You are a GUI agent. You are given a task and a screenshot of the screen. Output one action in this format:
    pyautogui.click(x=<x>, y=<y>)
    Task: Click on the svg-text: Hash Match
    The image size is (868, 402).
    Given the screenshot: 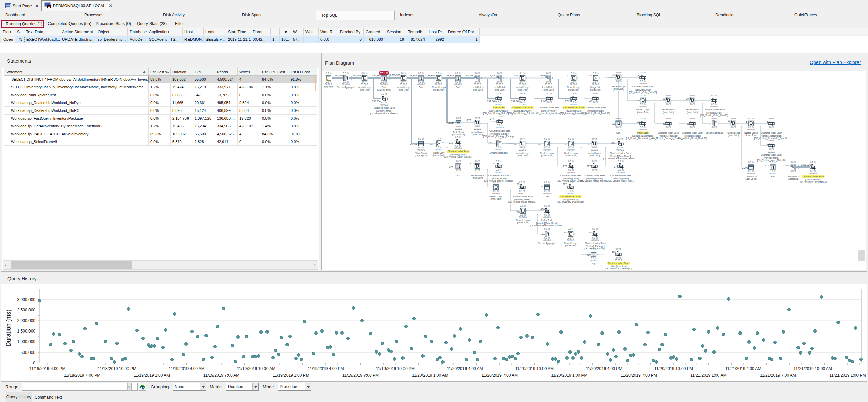 What is the action you would take?
    pyautogui.click(x=793, y=176)
    